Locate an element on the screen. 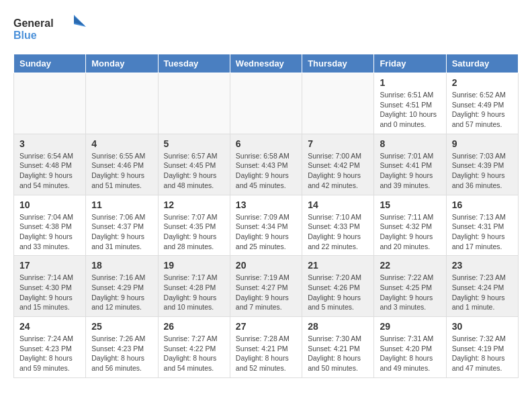 The image size is (532, 411). header: General Blue is located at coordinates (266, 28).